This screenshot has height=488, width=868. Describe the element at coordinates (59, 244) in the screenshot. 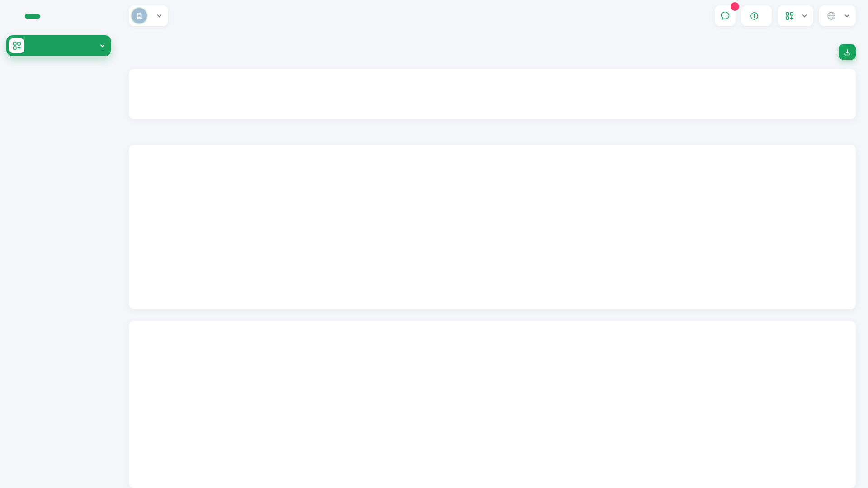

I see `sidebar` at that location.